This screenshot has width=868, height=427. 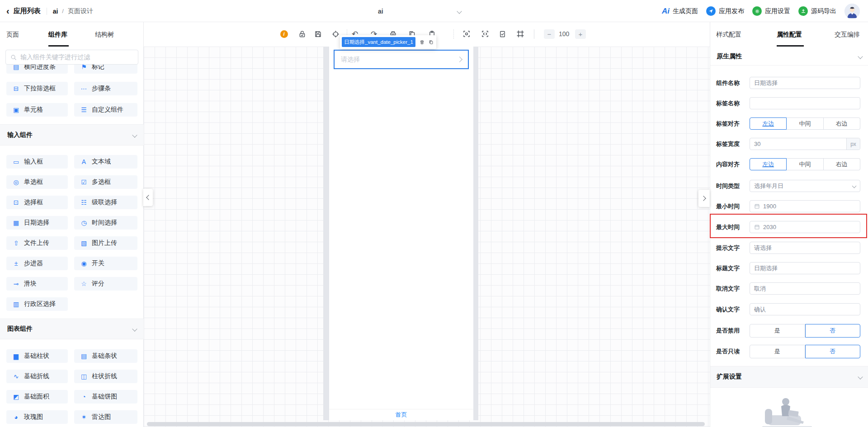 What do you see at coordinates (401, 60) in the screenshot?
I see `date-picker-component: 请选择` at bounding box center [401, 60].